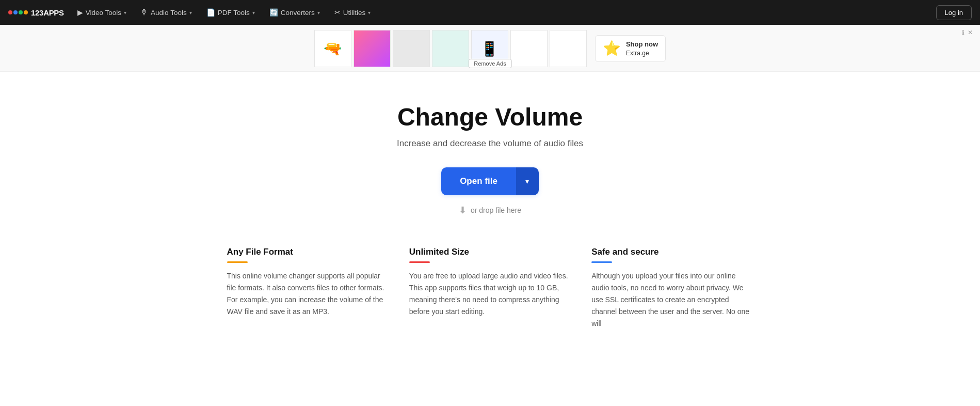  Describe the element at coordinates (298, 12) in the screenshot. I see `nav-label-converters: Converters` at that location.